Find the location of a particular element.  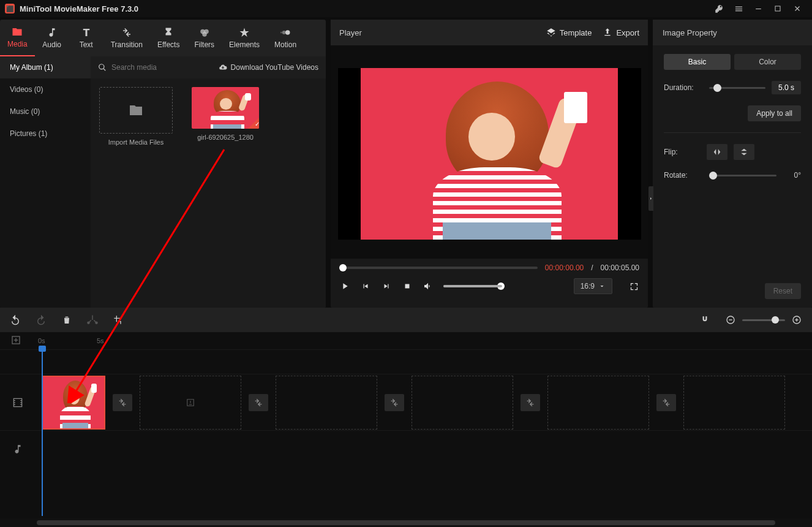

redo-button is located at coordinates (41, 320).